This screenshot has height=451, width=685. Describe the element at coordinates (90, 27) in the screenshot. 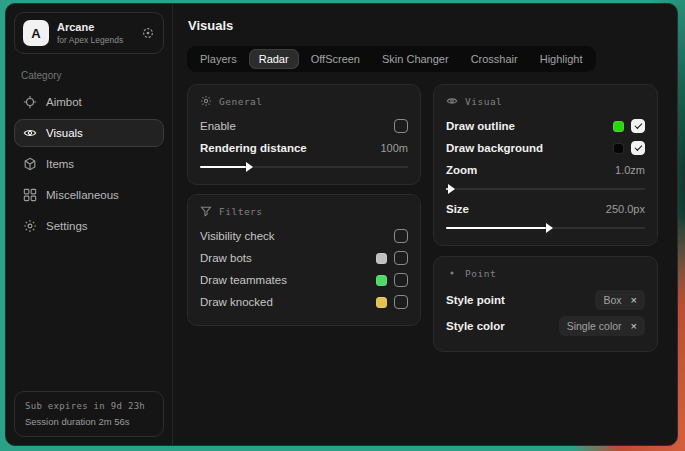

I see `app-name: Arcane` at that location.